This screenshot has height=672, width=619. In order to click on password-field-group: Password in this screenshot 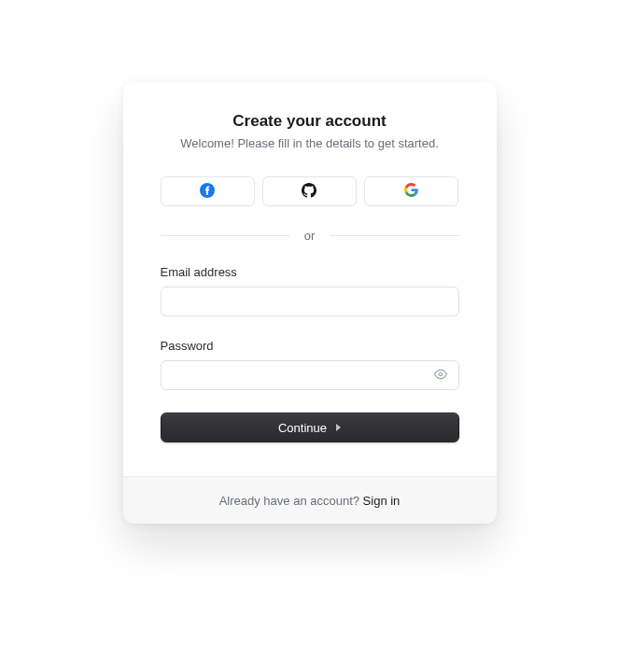, I will do `click(310, 364)`.